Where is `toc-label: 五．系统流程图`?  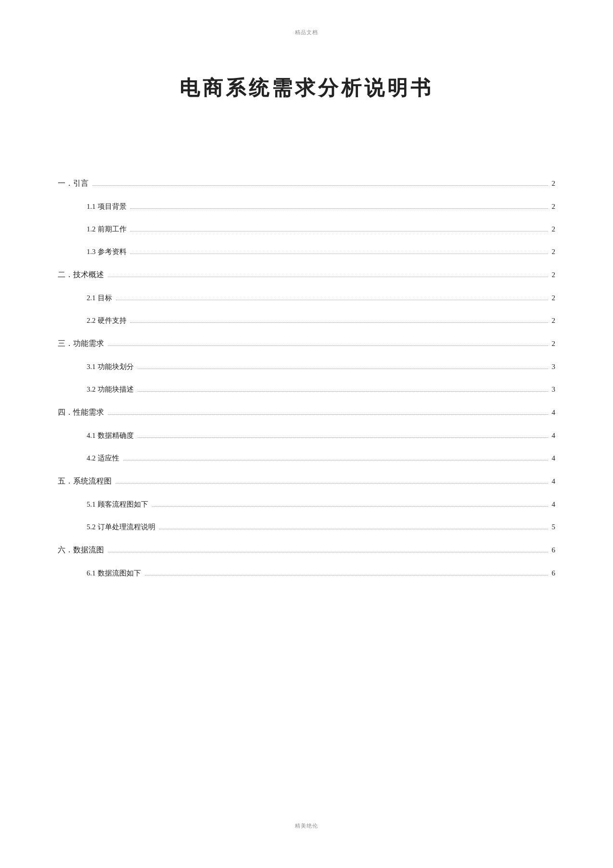 toc-label: 五．系统流程图 is located at coordinates (85, 481).